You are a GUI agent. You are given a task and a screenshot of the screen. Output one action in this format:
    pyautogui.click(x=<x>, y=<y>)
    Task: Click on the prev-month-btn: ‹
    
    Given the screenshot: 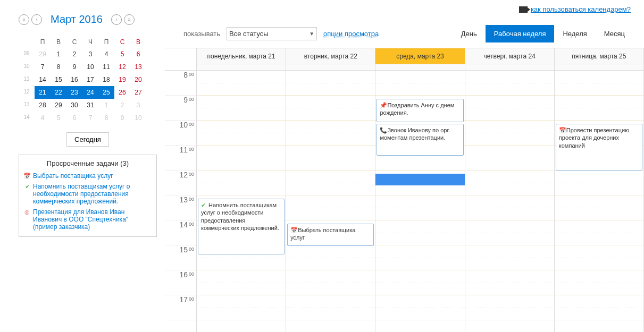 What is the action you would take?
    pyautogui.click(x=37, y=20)
    